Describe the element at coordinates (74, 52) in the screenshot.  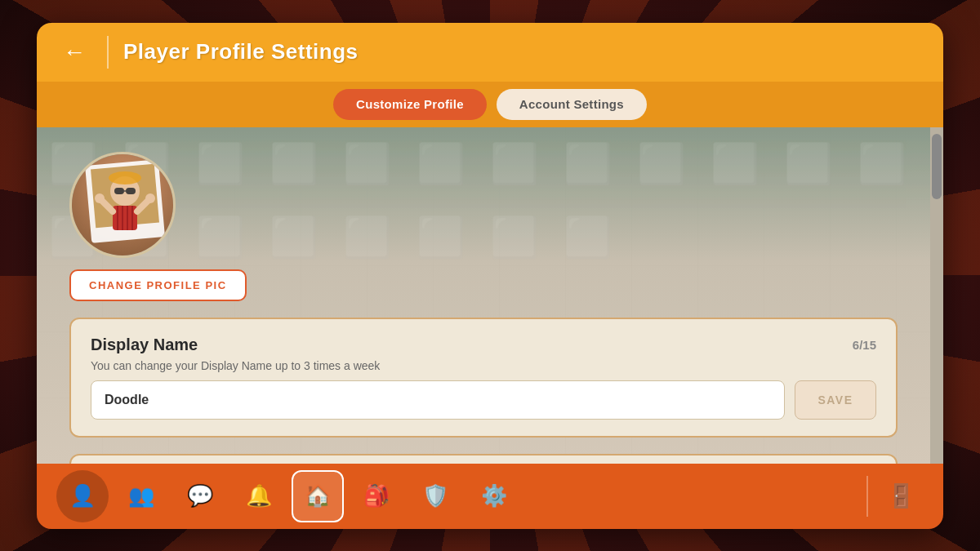
I see `back-button: ←` at that location.